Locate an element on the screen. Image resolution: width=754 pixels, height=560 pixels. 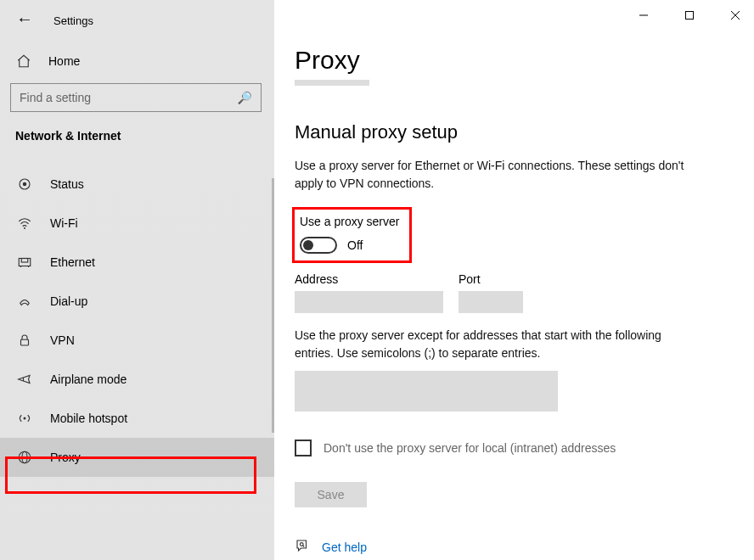
status-icon is located at coordinates (25, 184).